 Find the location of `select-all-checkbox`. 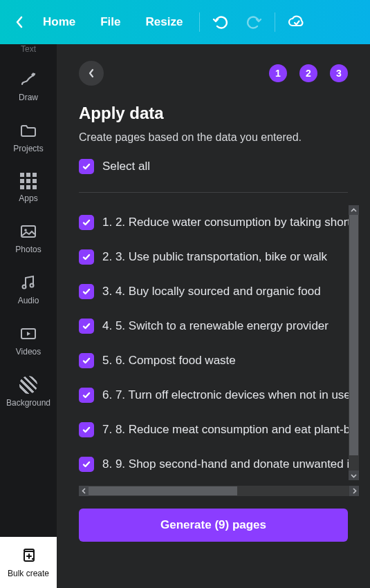

select-all-checkbox is located at coordinates (86, 167).